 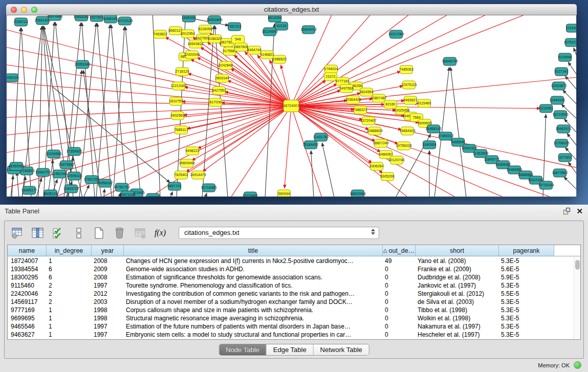 I want to click on function-builder-icon: f(x), so click(x=160, y=233).